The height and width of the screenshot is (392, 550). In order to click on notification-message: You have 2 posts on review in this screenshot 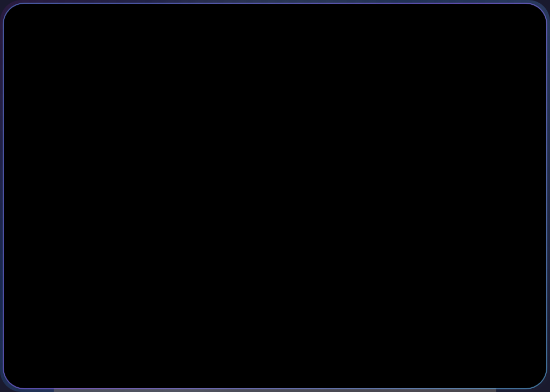, I will do `click(429, 190)`.